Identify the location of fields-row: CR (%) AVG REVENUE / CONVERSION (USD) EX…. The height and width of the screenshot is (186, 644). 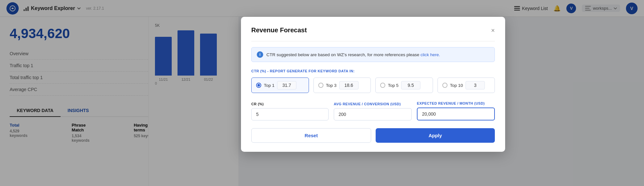
(373, 111).